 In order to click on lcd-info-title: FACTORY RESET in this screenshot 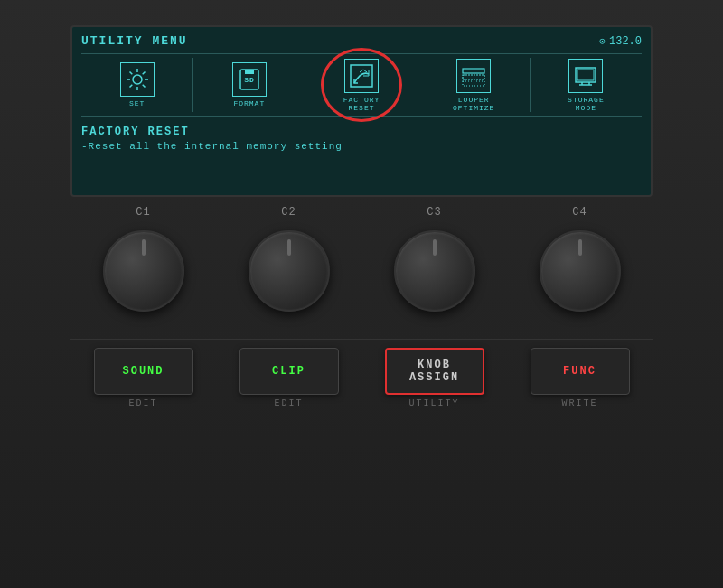, I will do `click(362, 132)`.